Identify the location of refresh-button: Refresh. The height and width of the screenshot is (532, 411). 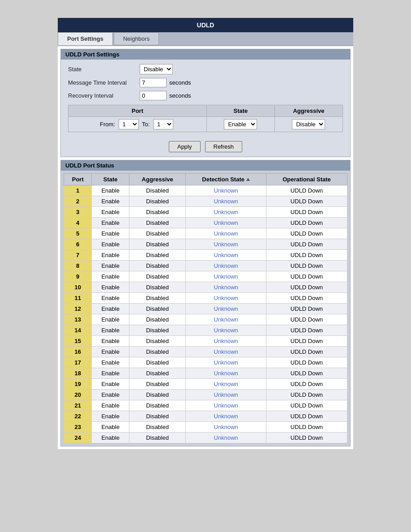
(224, 147).